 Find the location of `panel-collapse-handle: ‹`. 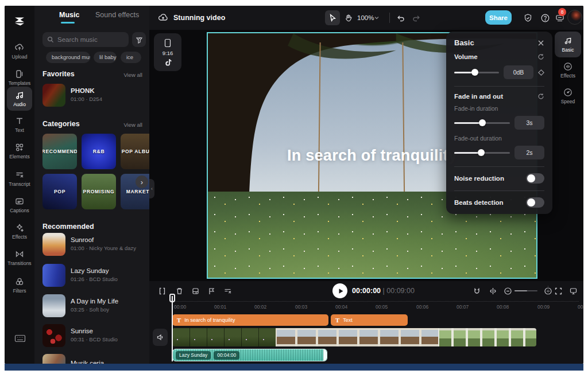

panel-collapse-handle: ‹ is located at coordinates (152, 189).